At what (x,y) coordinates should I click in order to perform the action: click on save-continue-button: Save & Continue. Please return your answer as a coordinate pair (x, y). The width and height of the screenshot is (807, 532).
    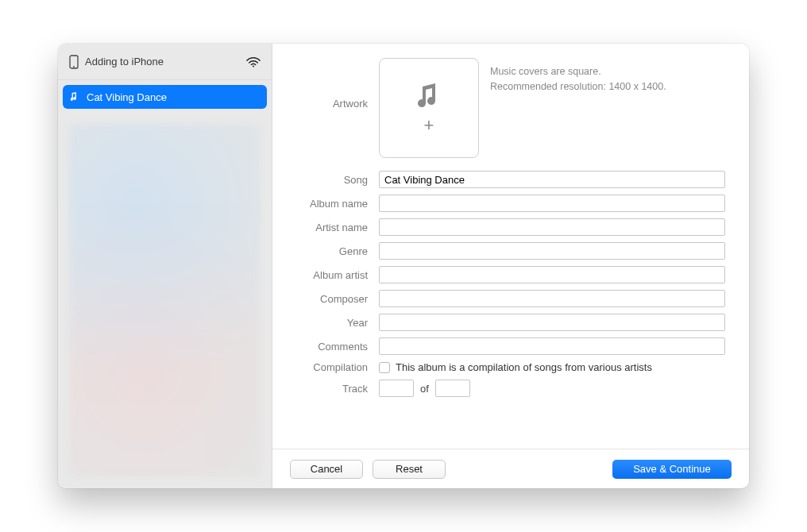
    Looking at the image, I should click on (672, 469).